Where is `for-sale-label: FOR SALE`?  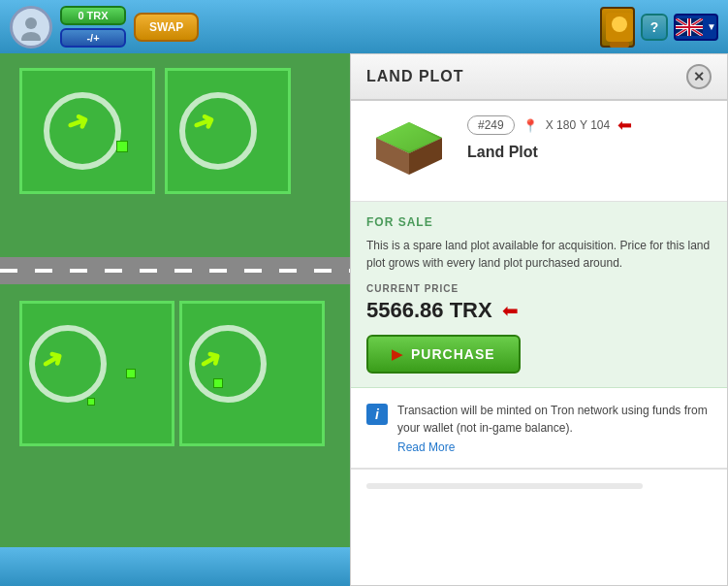
for-sale-label: FOR SALE is located at coordinates (539, 222).